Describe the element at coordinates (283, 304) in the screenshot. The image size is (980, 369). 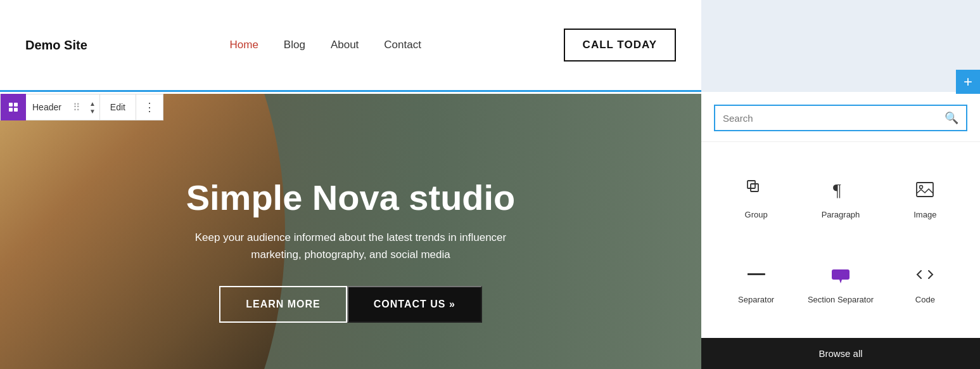
I see `learn-more-button: LEARN MORE` at that location.